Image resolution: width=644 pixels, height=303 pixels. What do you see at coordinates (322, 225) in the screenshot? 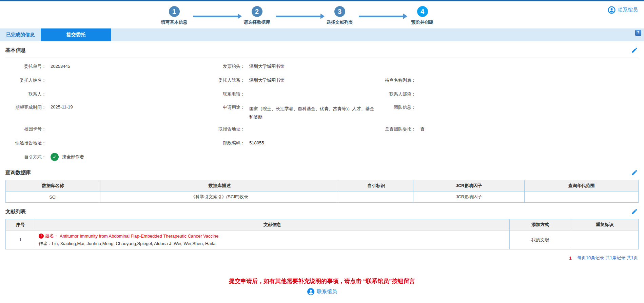
I see `literature-table-header-row: 序号 文献信息 添加方式 重复标识` at bounding box center [322, 225].